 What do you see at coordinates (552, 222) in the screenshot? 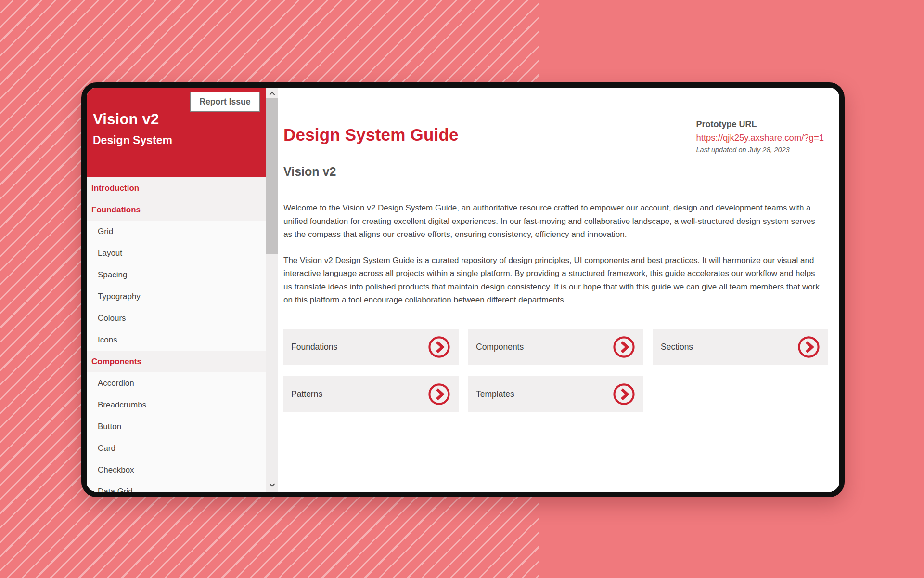
I see `intro-paragraph-1: Welcome to the Vision v2 Design System G…` at bounding box center [552, 222].